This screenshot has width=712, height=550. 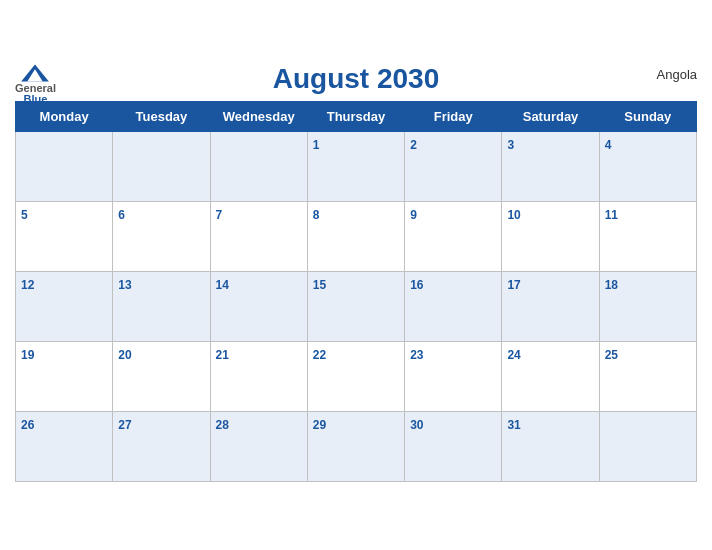 What do you see at coordinates (316, 215) in the screenshot?
I see `day-number: 8` at bounding box center [316, 215].